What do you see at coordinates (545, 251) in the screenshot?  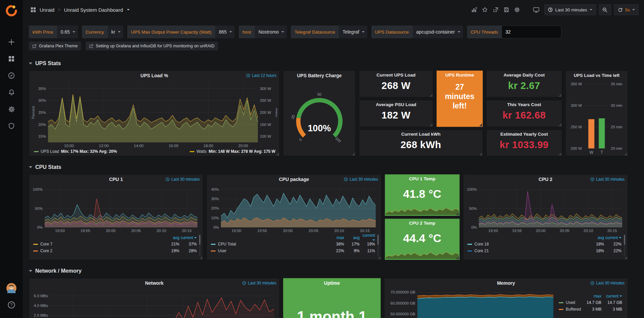 I see `legend-row: Core 2118%22%` at bounding box center [545, 251].